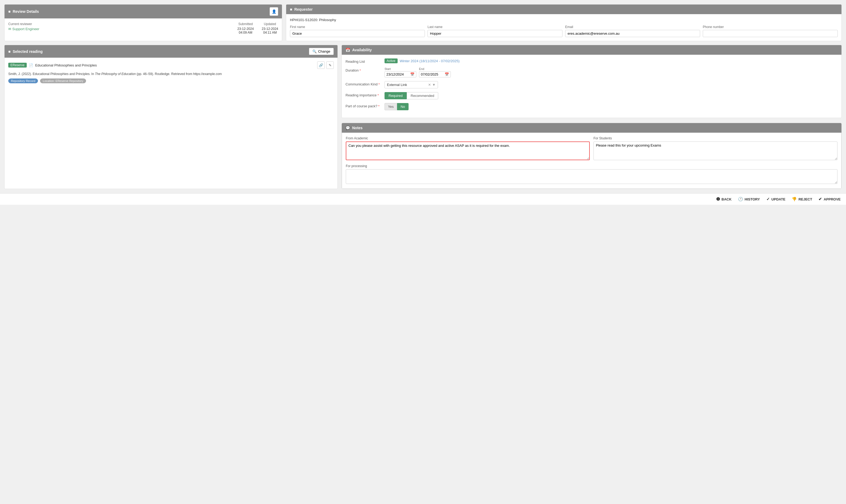 The image size is (846, 504). What do you see at coordinates (324, 51) in the screenshot?
I see `change-label: Change` at bounding box center [324, 51].